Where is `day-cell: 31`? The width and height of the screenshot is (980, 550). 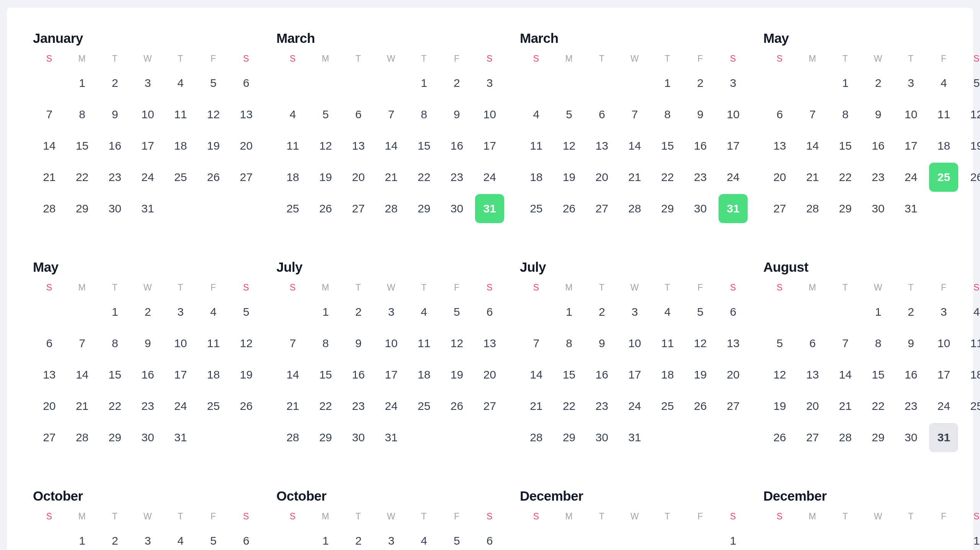 day-cell: 31 is located at coordinates (391, 437).